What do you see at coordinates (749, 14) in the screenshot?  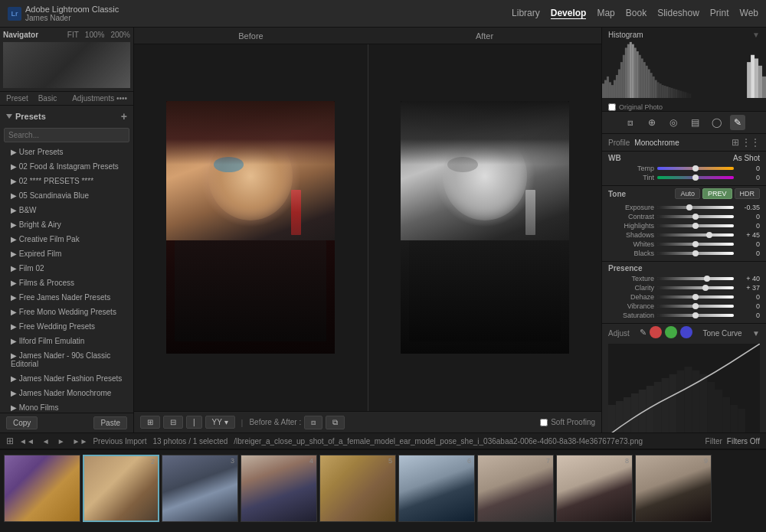 I see `nav-web: Web` at bounding box center [749, 14].